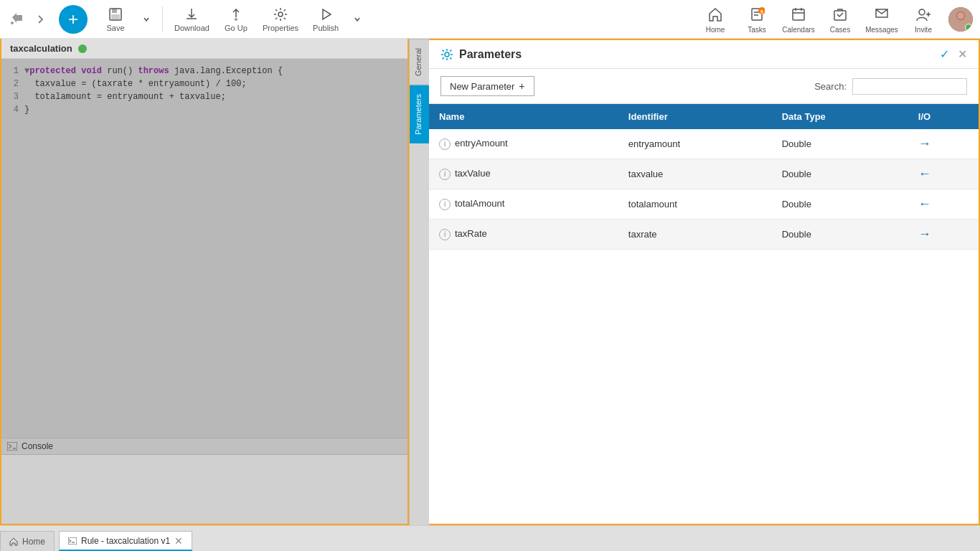 This screenshot has height=551, width=980. I want to click on bottom-tab-rule: Rule - taxcalculation v1 ✕, so click(126, 541).